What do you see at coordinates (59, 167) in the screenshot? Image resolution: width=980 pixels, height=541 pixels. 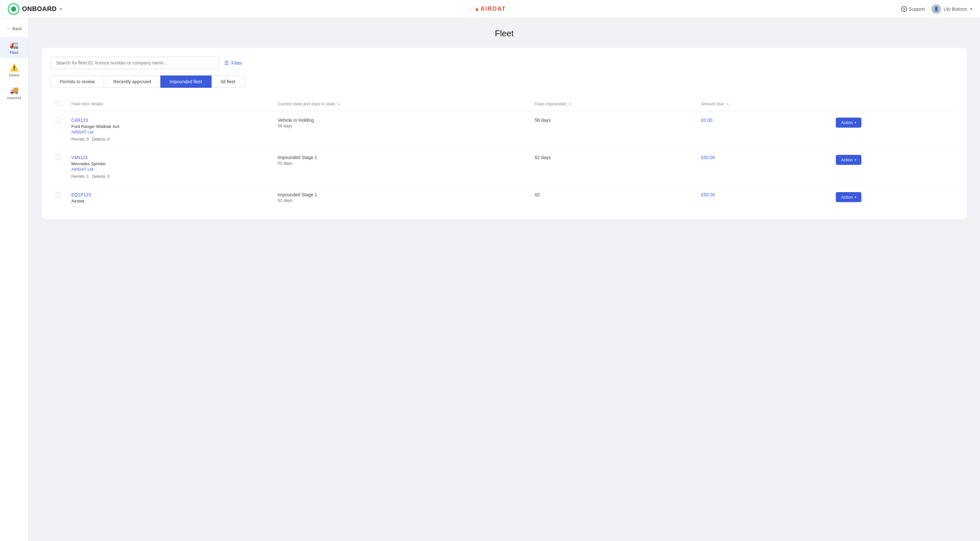 I see `row-2-checkbox-cell` at bounding box center [59, 167].